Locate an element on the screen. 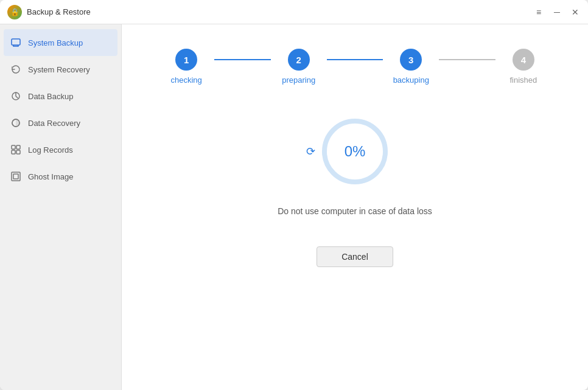  progress-area: ⟳ 0% Do not use computer in case of data… is located at coordinates (355, 191).